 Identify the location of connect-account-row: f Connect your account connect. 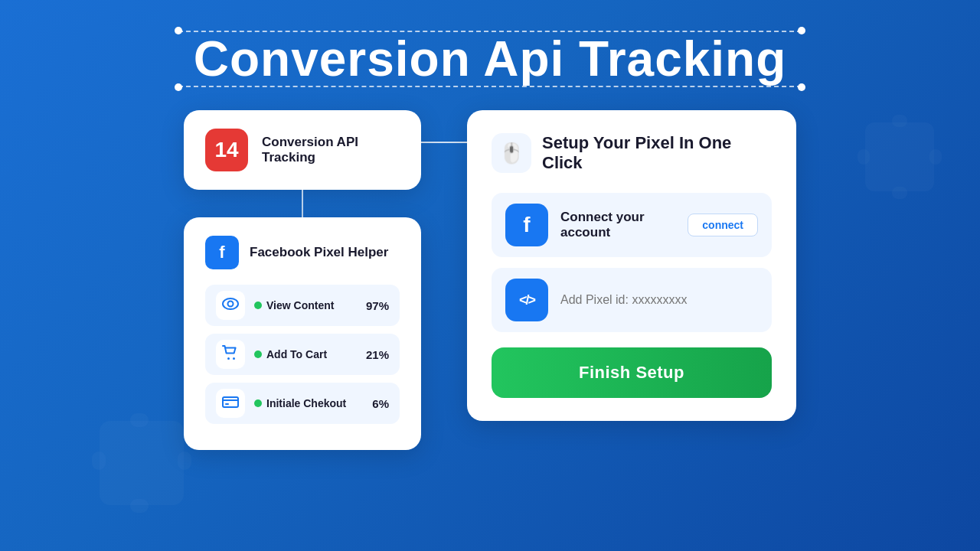
(632, 225).